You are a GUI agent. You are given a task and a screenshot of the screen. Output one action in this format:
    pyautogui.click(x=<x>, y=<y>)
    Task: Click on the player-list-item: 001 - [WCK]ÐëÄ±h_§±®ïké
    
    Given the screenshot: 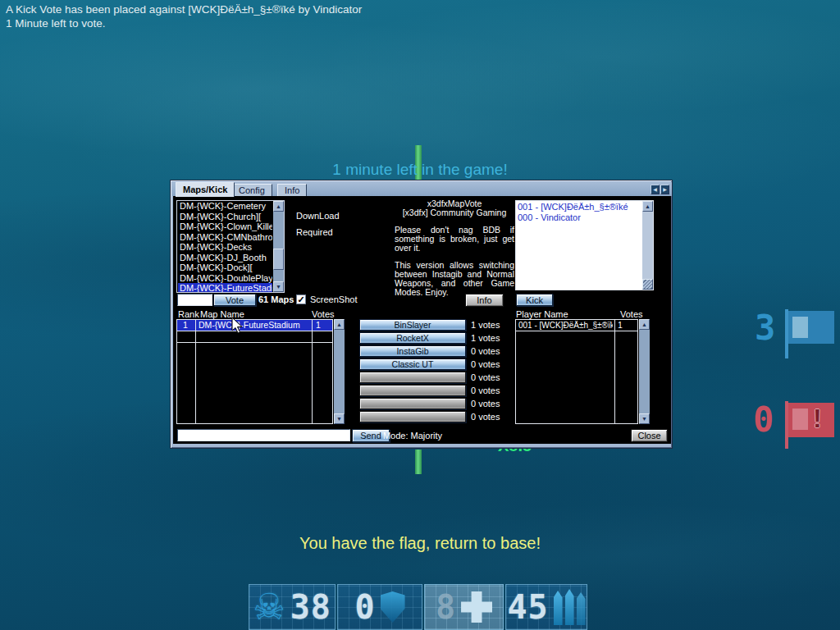 What is the action you would take?
    pyautogui.click(x=579, y=207)
    